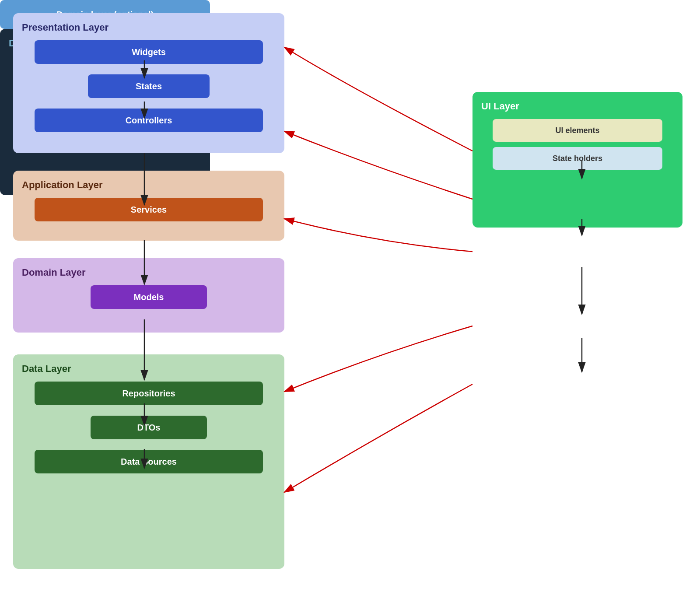 Image resolution: width=700 pixels, height=592 pixels. What do you see at coordinates (149, 86) in the screenshot?
I see `states-component: States` at bounding box center [149, 86].